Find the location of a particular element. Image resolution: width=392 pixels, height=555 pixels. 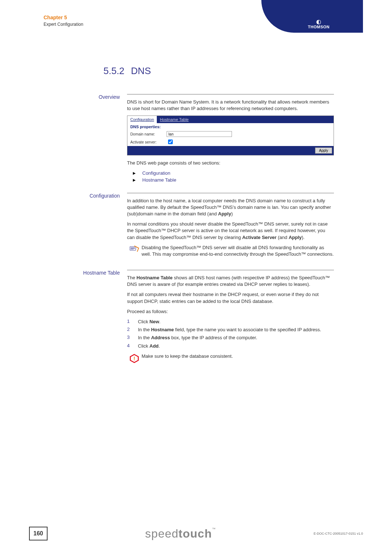

config-note: Disabling the SpeedTouch™ DNS server wil… is located at coordinates (238, 251).